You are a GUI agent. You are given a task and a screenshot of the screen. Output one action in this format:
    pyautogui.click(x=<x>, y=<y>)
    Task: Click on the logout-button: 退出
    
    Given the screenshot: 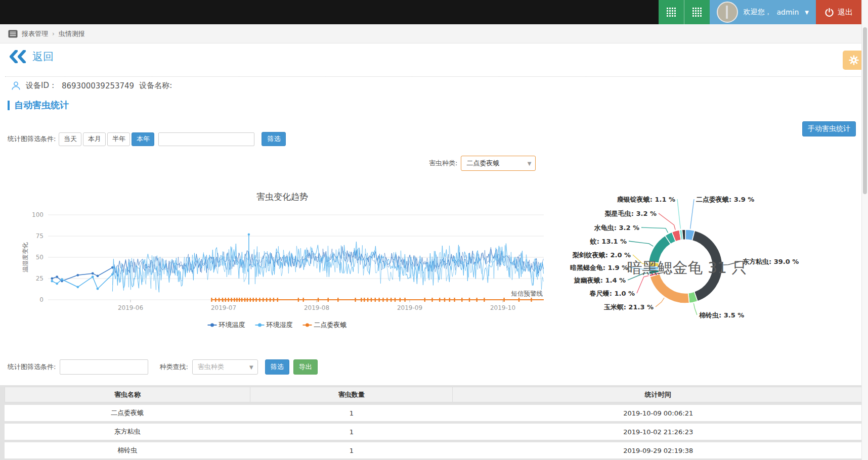 What is the action you would take?
    pyautogui.click(x=839, y=12)
    